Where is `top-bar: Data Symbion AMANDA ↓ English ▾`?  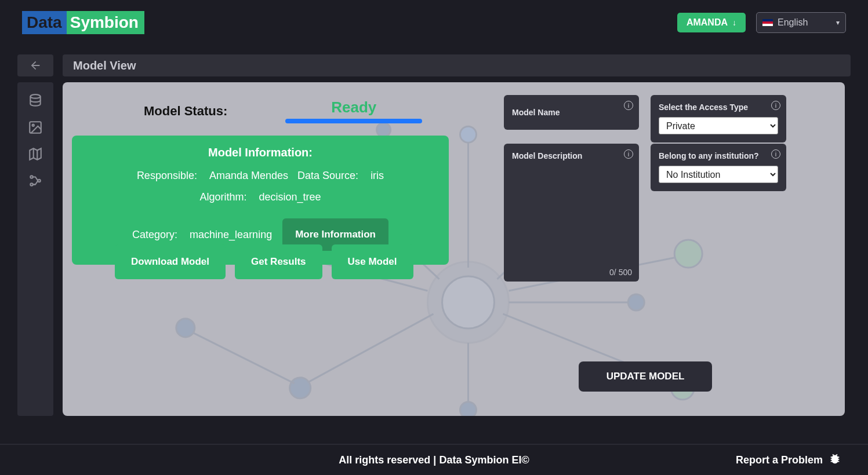 top-bar: Data Symbion AMANDA ↓ English ▾ is located at coordinates (434, 23).